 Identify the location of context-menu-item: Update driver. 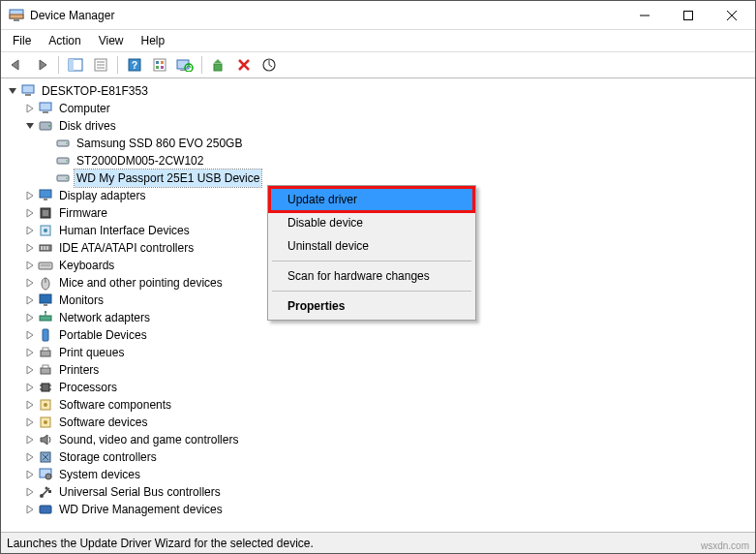
(372, 200).